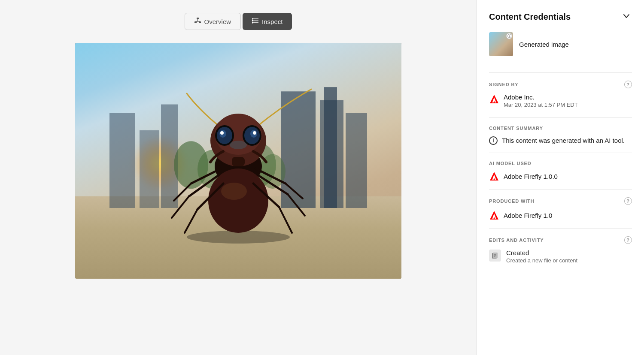 This screenshot has width=644, height=355. Describe the element at coordinates (626, 17) in the screenshot. I see `collapse-button` at that location.